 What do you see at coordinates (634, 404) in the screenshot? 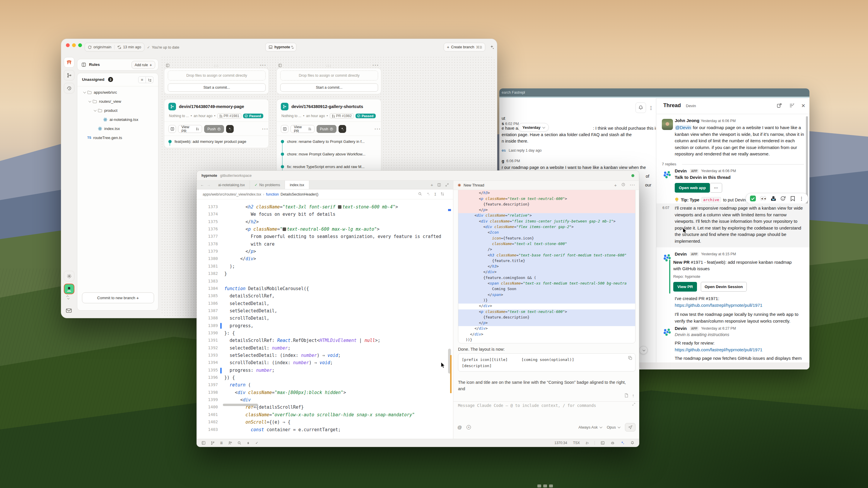
I see `expand-input-icon` at bounding box center [634, 404].